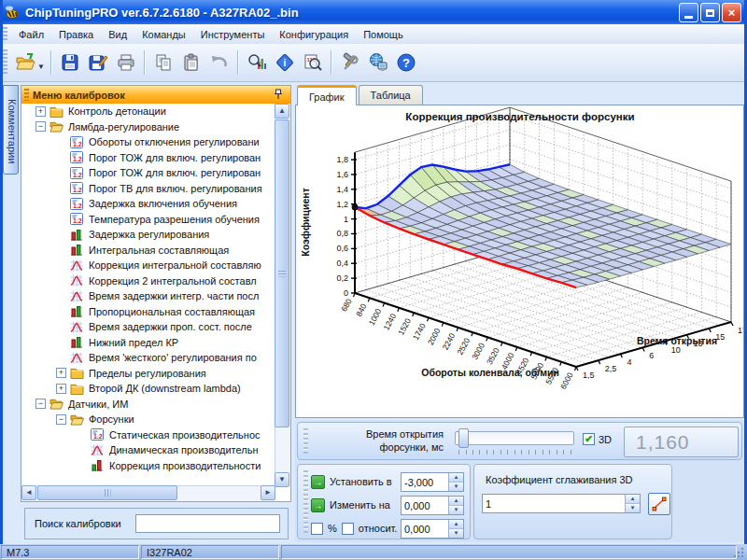  I want to click on tree-item: Коррекция интегральной составляю, so click(148, 265).